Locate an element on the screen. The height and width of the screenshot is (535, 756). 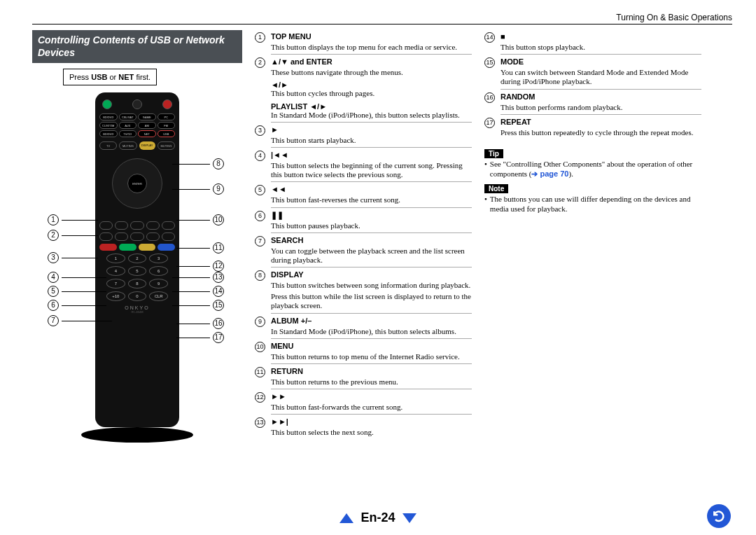
remote-body: BD/DVDCBL/SATGAMEPC CUSTOMAUXAMFM BD/DVD… is located at coordinates (137, 260).